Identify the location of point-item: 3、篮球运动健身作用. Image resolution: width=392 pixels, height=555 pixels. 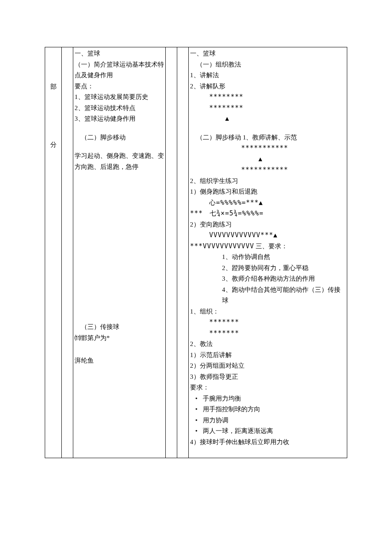
(119, 119).